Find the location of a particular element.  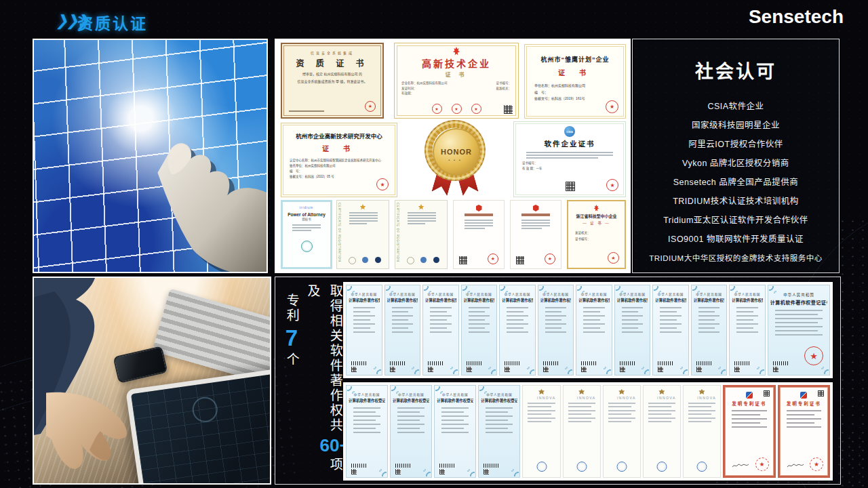

cert-registration-iso: CERTIFICATE OF REGISTRATION is located at coordinates (421, 235).